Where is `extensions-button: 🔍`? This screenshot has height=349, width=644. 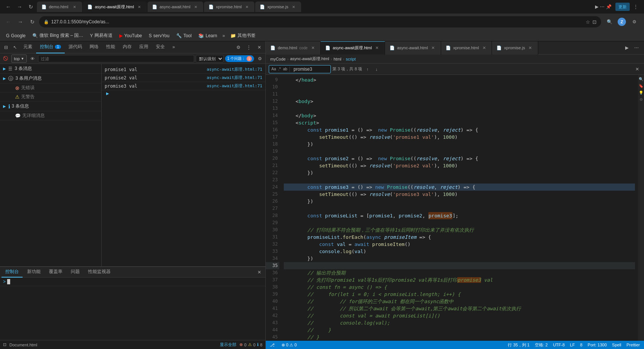 extensions-button: 🔍 is located at coordinates (609, 22).